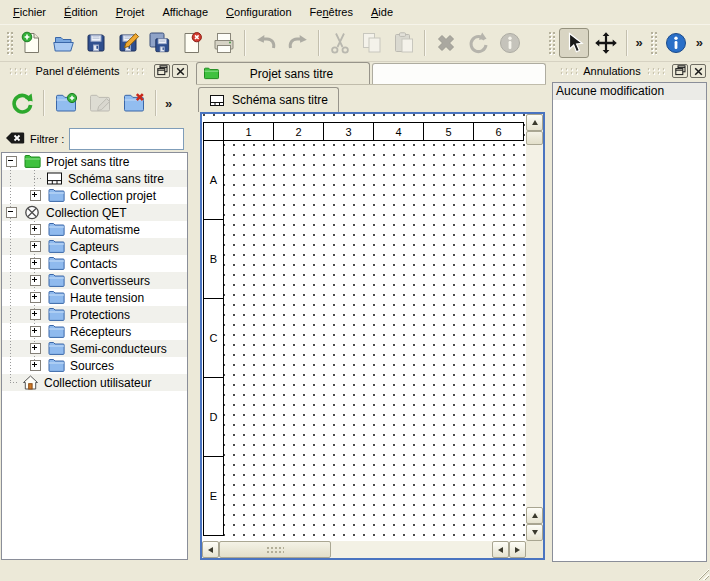 This screenshot has width=710, height=581. I want to click on tree-item-label: Convertisseurs, so click(110, 281).